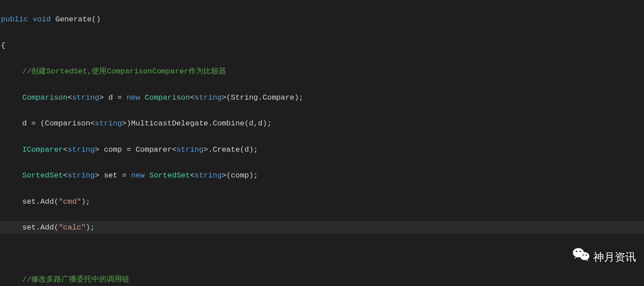  I want to click on comment: //修改多路广播委托中的调用链, so click(76, 279).